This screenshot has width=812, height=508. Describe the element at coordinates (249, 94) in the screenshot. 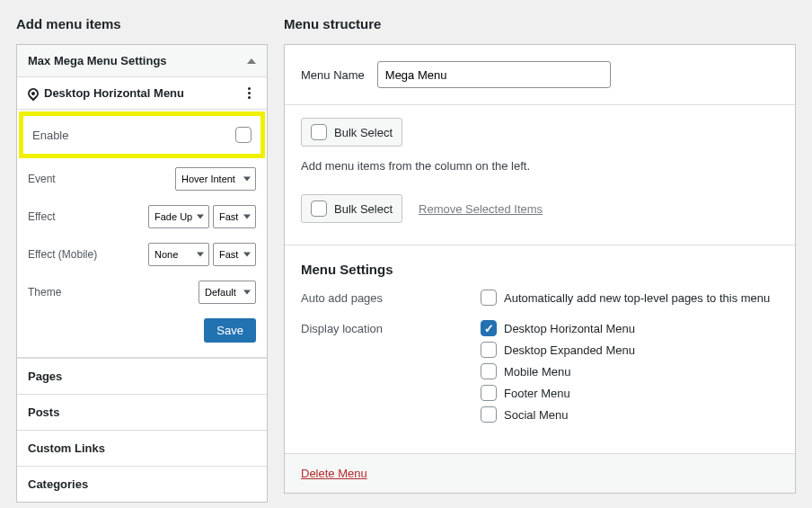

I see `more-options-icon` at that location.